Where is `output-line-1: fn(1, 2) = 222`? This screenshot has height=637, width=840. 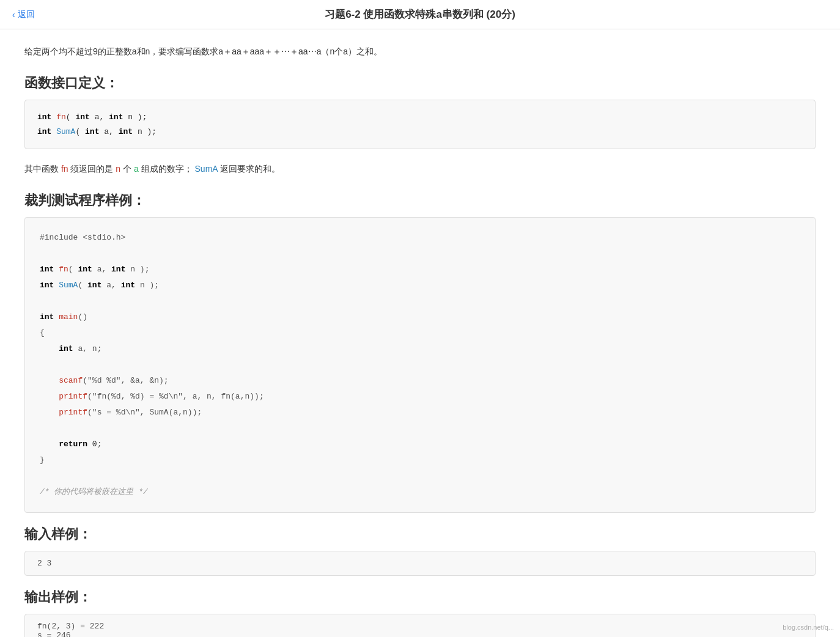
output-line-1: fn(1, 2) = 222 is located at coordinates (420, 626).